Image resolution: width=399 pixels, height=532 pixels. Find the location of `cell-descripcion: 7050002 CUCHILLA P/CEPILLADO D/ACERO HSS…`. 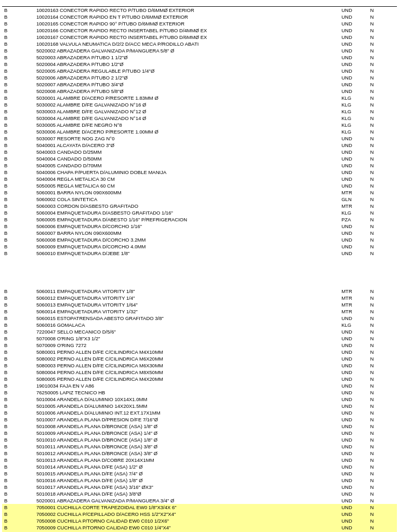

cell-descripcion: 7050002 CUCHILLA P/CEPILLADO D/ACERO HSS… is located at coordinates (187, 514).